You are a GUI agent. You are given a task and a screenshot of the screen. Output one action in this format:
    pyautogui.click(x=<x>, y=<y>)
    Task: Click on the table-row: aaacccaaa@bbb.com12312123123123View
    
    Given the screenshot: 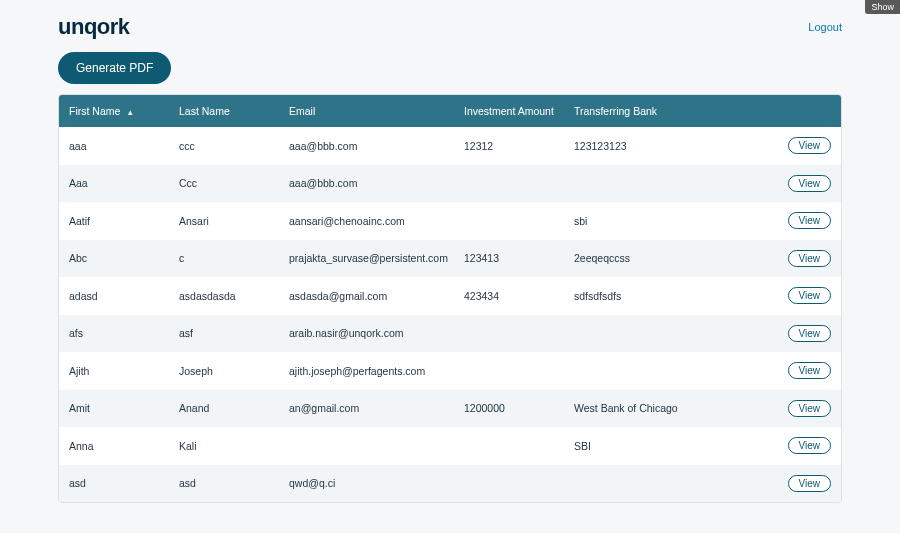 What is the action you would take?
    pyautogui.click(x=450, y=146)
    